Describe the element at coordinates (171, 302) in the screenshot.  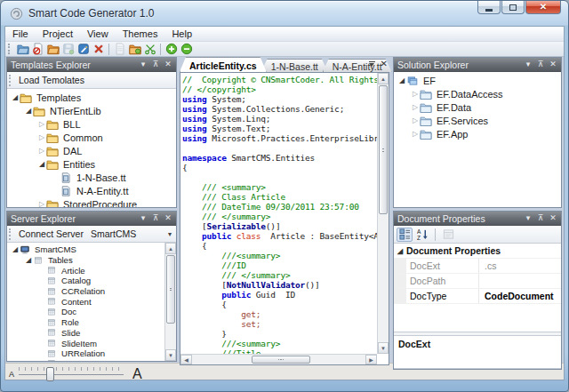
I see `server-tree-scrollbar: ▲ ▼` at that location.